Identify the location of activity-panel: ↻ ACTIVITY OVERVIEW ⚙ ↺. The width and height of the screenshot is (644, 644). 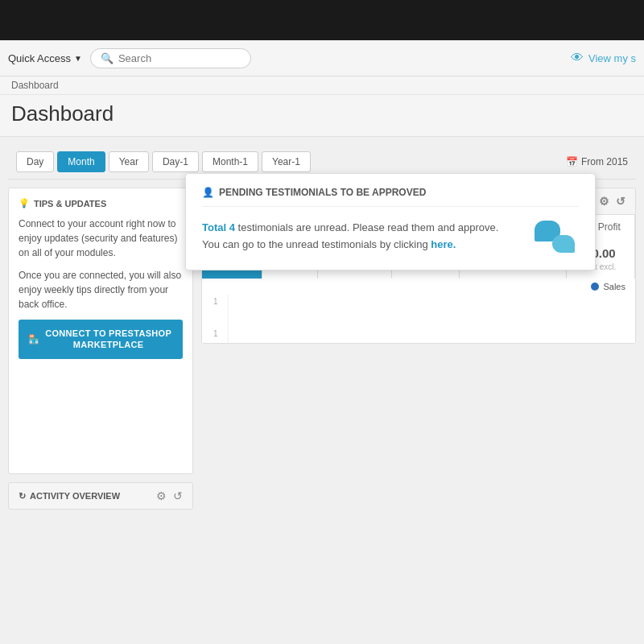
(101, 496).